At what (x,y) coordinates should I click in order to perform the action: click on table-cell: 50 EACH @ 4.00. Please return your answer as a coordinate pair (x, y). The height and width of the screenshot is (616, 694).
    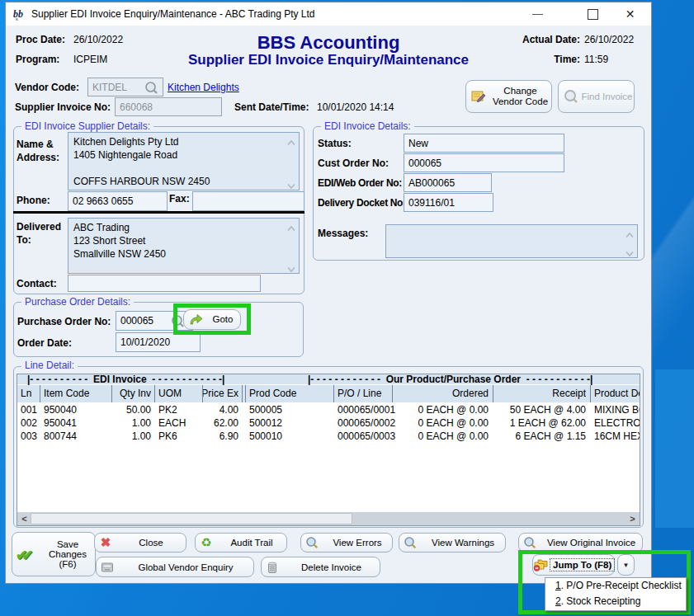
    Looking at the image, I should click on (540, 410).